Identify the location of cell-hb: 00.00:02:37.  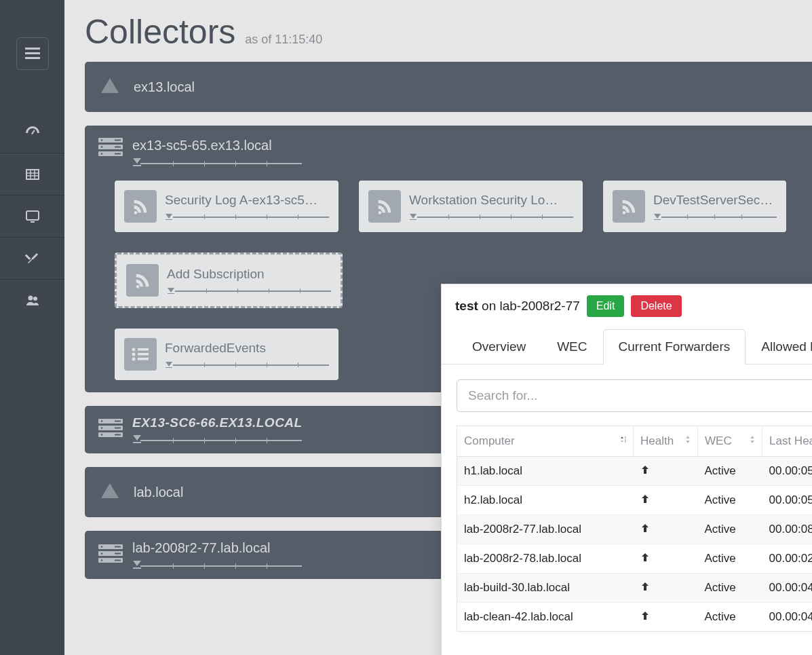
(788, 559).